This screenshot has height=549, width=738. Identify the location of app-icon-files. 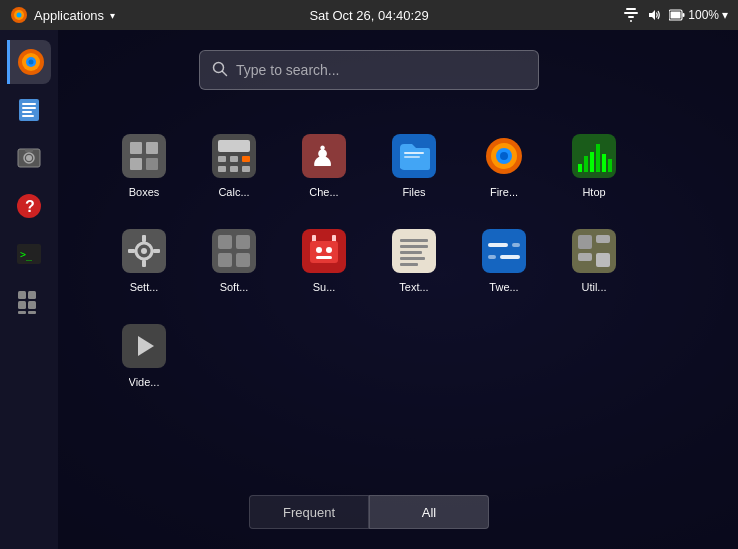
(414, 156).